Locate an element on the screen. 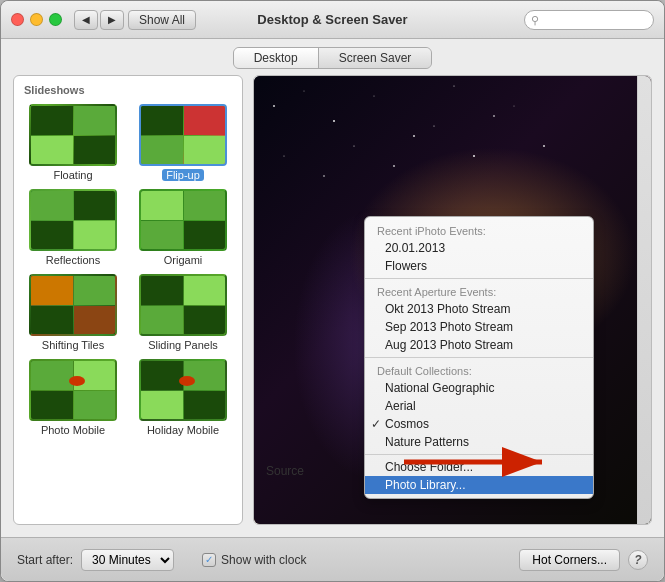  menu-item-flowers: Flowers is located at coordinates (479, 266).